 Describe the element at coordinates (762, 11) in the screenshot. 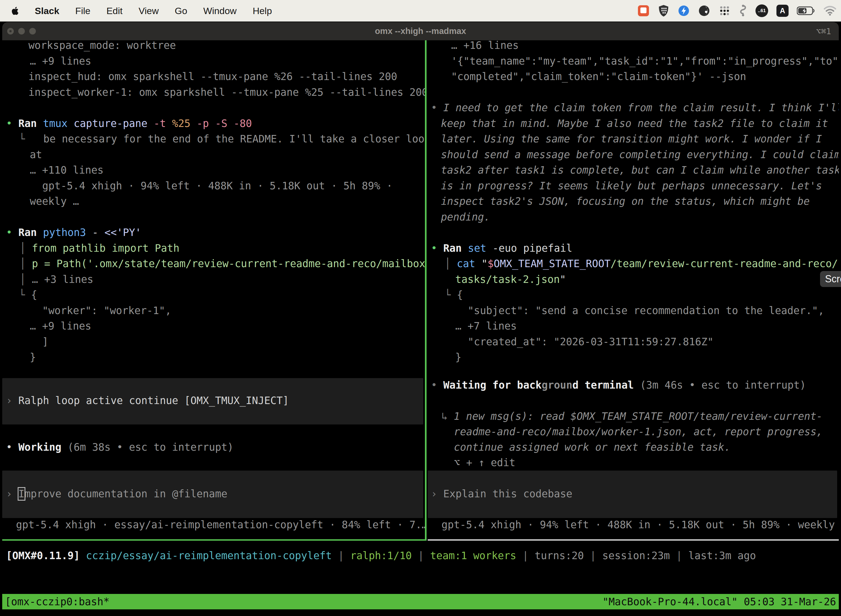

I see `usage-61-icon: ..61` at that location.